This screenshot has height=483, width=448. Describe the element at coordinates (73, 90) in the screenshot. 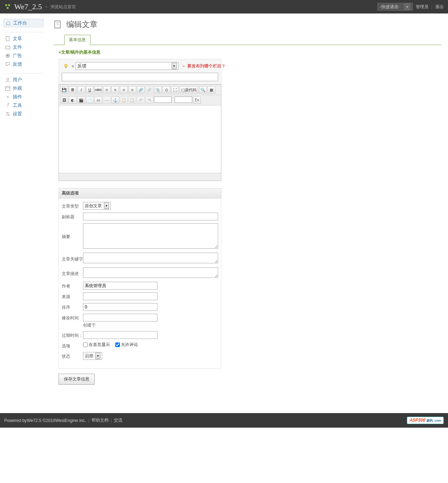

I see `bold-icon: B` at that location.